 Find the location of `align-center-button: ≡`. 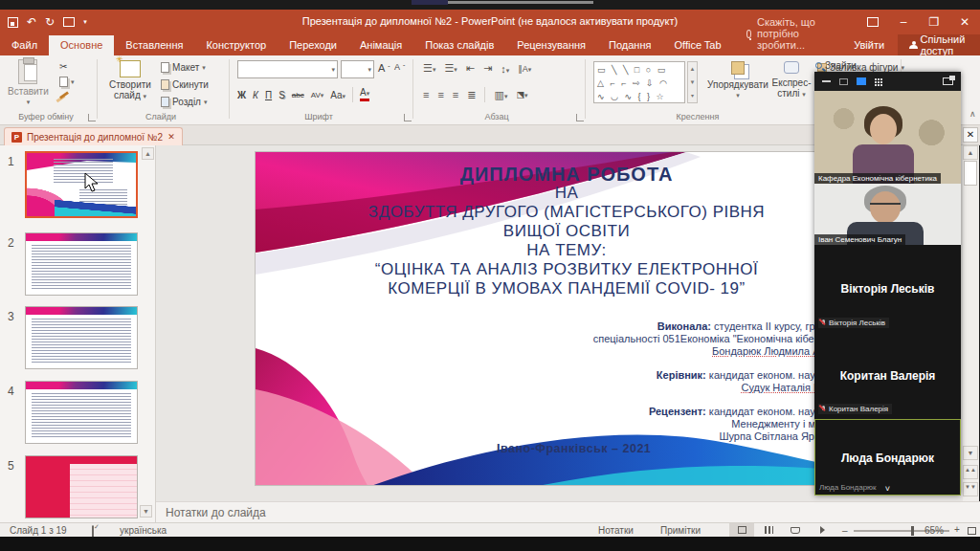

align-center-button: ≡ is located at coordinates (440, 95).